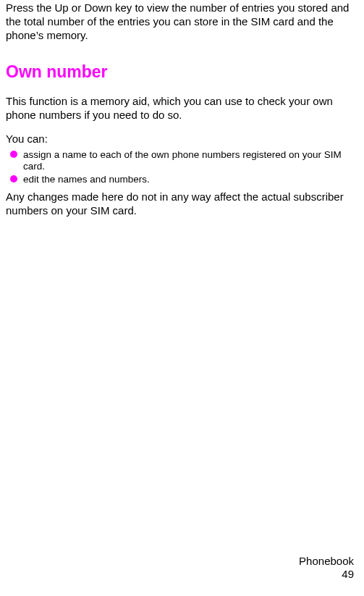 This screenshot has height=596, width=364. Describe the element at coordinates (326, 575) in the screenshot. I see `footer-page-number: 49` at that location.